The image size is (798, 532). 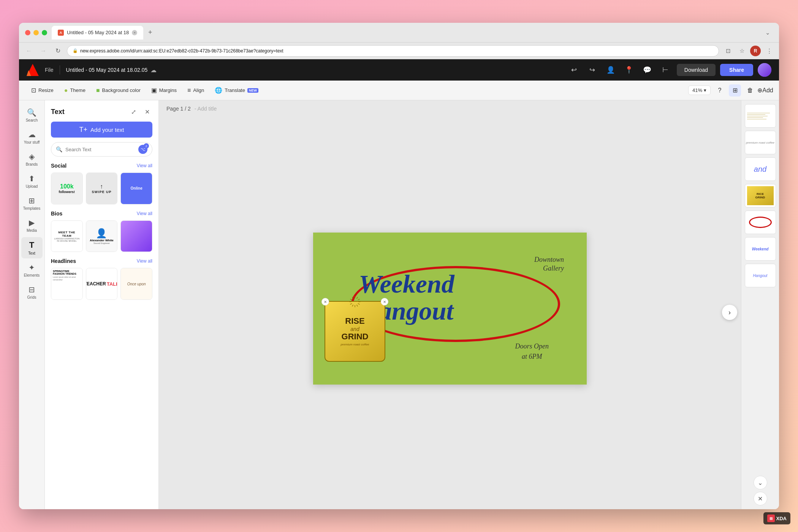 What do you see at coordinates (647, 70) in the screenshot?
I see `comment-icon: 💬` at bounding box center [647, 70].